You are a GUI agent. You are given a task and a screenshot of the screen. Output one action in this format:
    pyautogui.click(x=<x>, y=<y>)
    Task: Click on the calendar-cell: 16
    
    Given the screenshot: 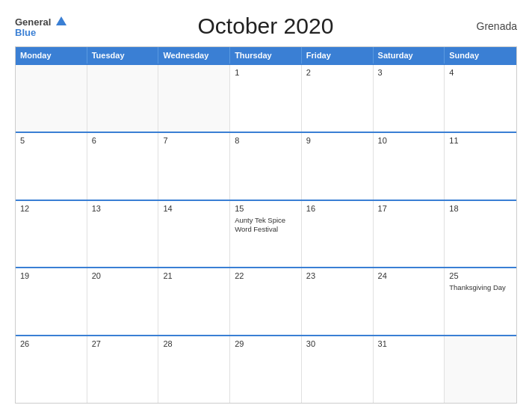 What is the action you would take?
    pyautogui.click(x=338, y=235)
    